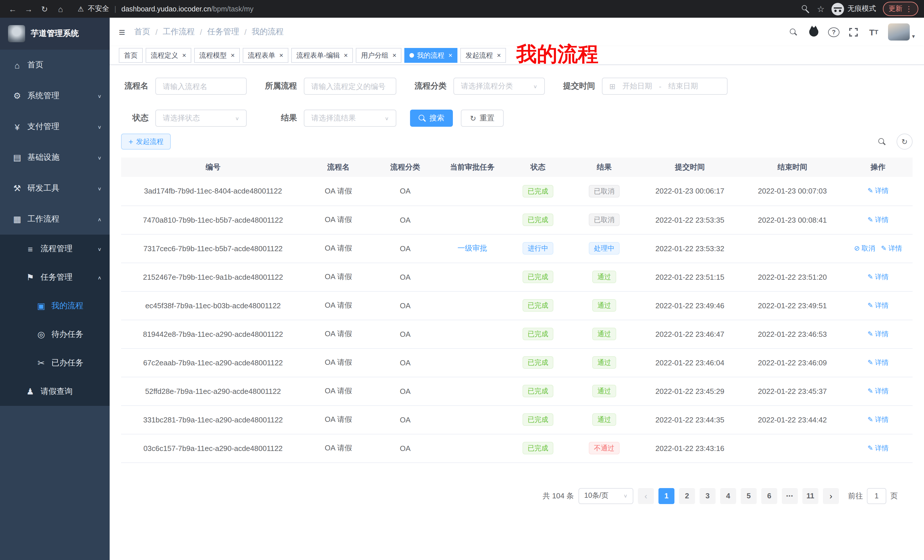  What do you see at coordinates (431, 55) in the screenshot?
I see `tab-my-process: 我的流程×` at bounding box center [431, 55].